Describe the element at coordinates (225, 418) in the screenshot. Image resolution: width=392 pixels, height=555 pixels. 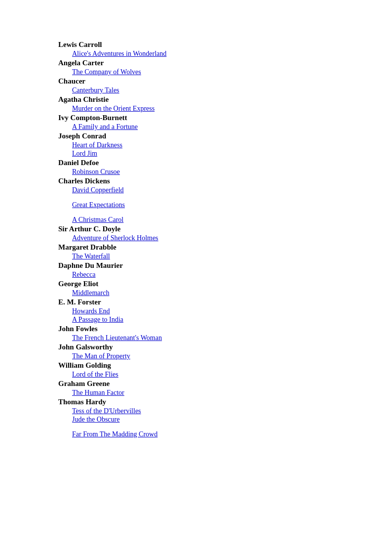
I see `author-entry: Thomas HardyTess of the D'UrbervillesJud…` at that location.